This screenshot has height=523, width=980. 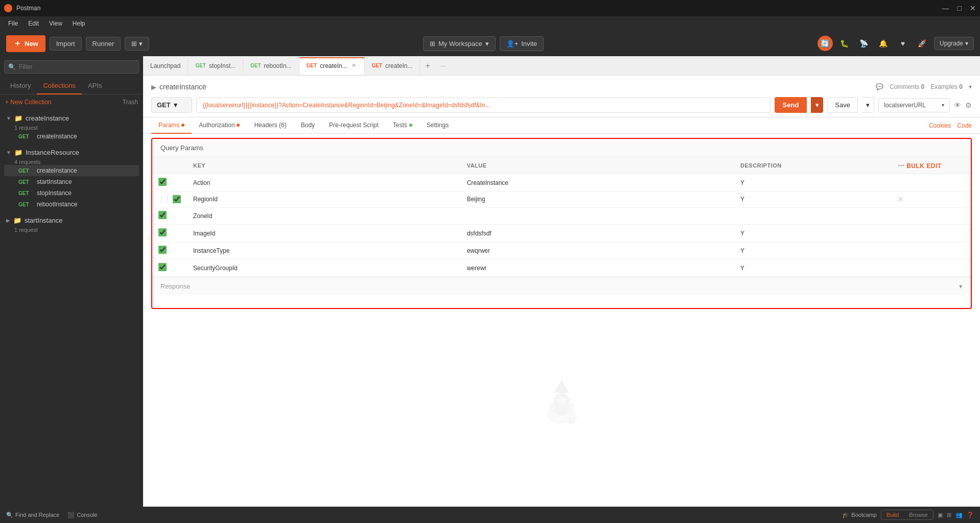 I want to click on row-action-key-cell: Action, so click(x=324, y=183).